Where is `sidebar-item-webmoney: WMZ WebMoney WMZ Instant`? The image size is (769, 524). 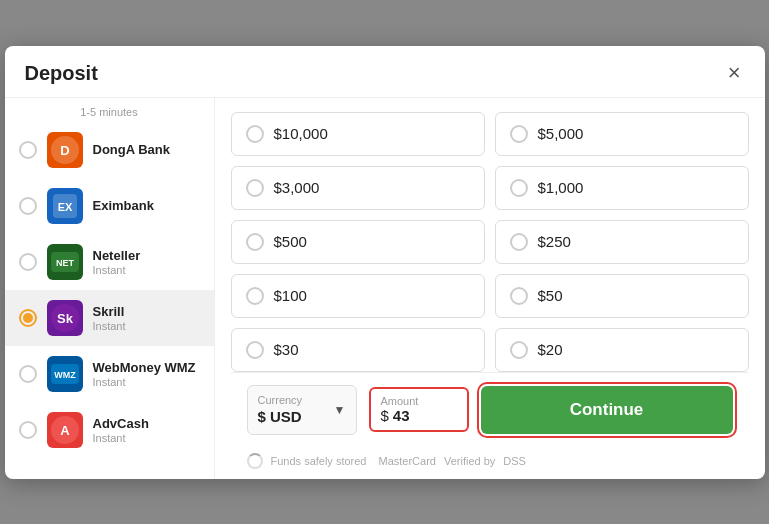
sidebar-item-webmoney: WMZ WebMoney WMZ Instant is located at coordinates (110, 374).